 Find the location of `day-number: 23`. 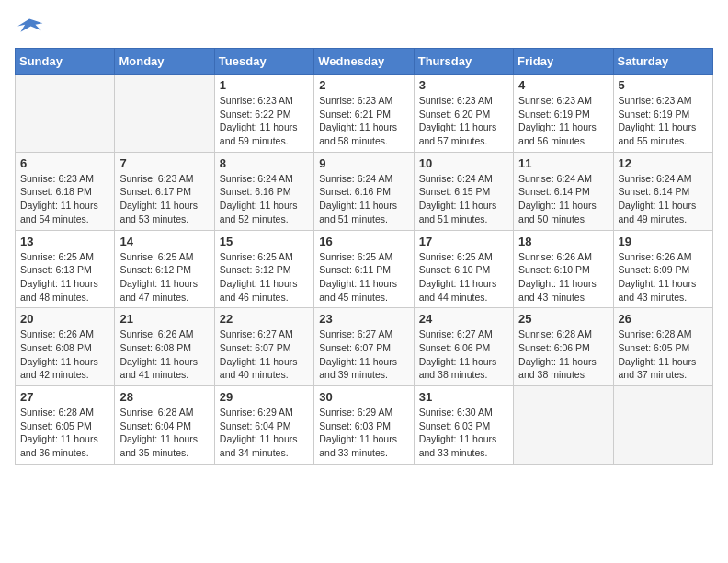

day-number: 23 is located at coordinates (364, 318).